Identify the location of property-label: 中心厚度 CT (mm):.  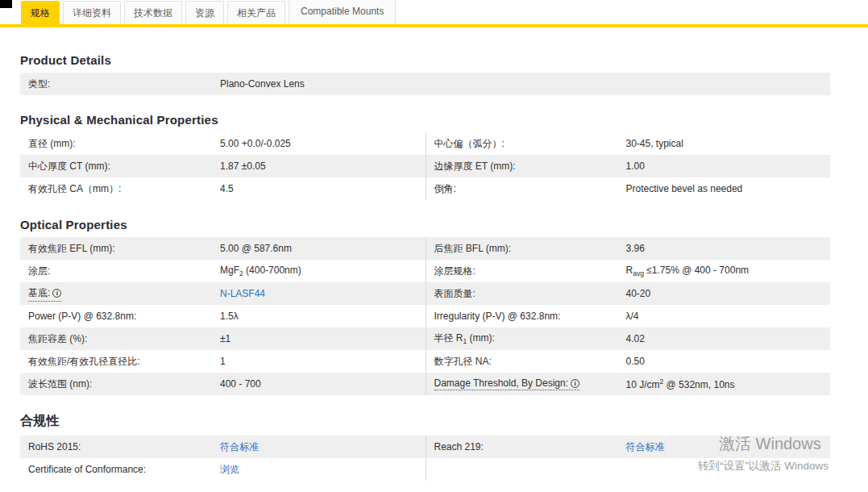
(120, 166).